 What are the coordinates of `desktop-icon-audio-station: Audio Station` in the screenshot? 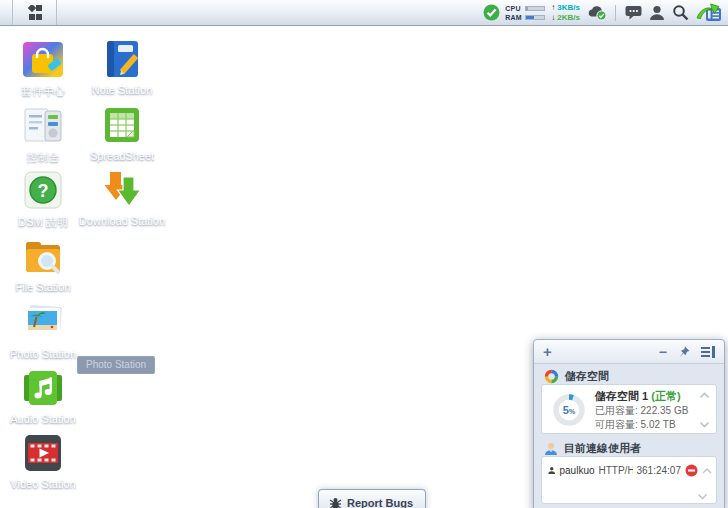 It's located at (44, 396).